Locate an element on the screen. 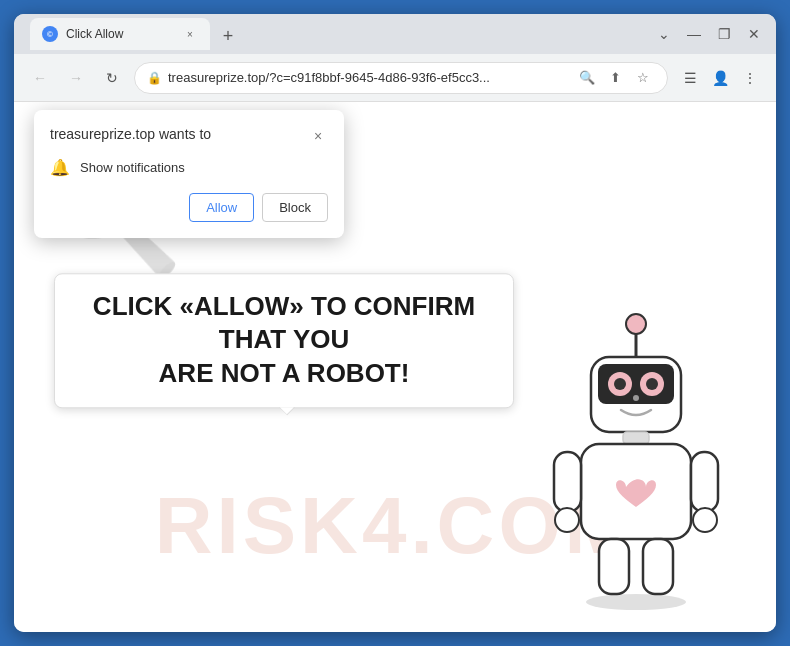 Image resolution: width=790 pixels, height=646 pixels. back-button: ← is located at coordinates (40, 78).